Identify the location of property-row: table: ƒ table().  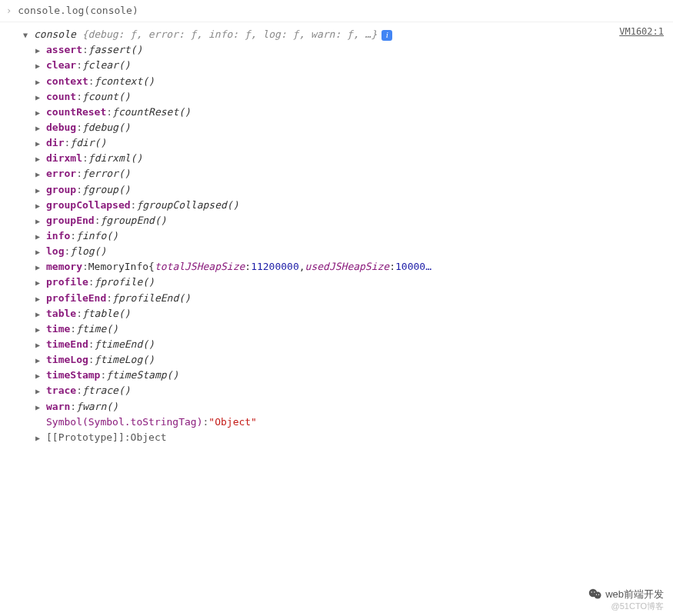
(348, 314).